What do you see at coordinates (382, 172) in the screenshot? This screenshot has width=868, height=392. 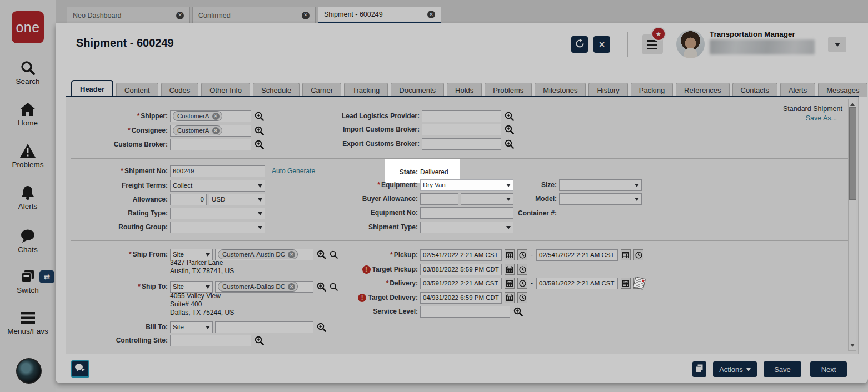 I see `state-label: State:` at bounding box center [382, 172].